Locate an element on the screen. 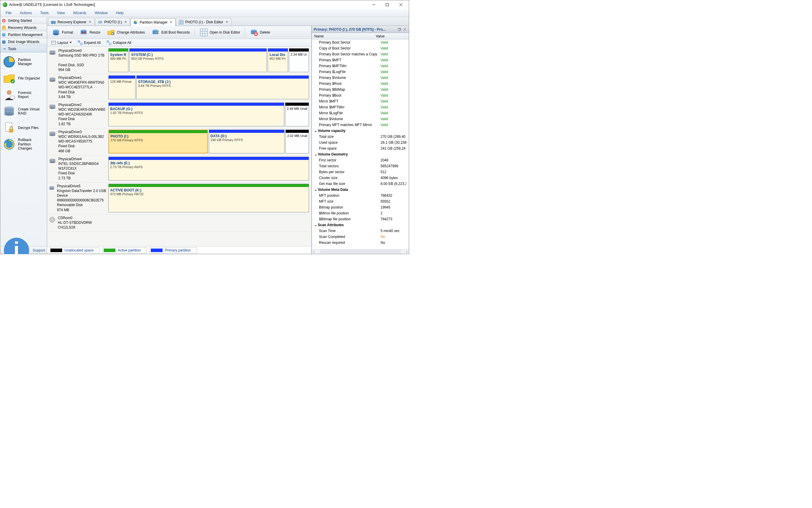  close-tab-photo-i: ✕ is located at coordinates (126, 22).